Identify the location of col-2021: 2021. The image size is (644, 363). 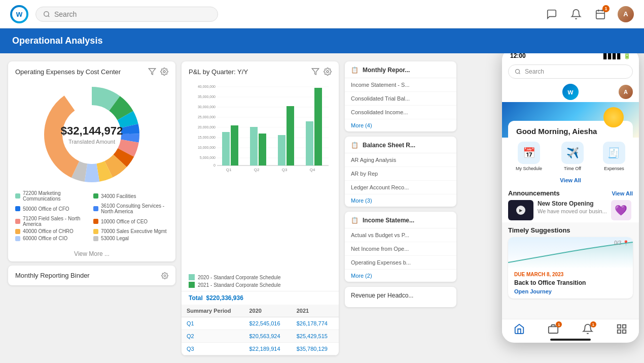
(315, 311).